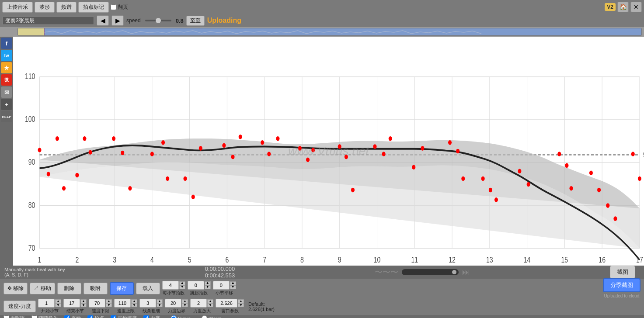 This screenshot has width=644, height=318. I want to click on mail-icon: ✉, so click(7, 92).